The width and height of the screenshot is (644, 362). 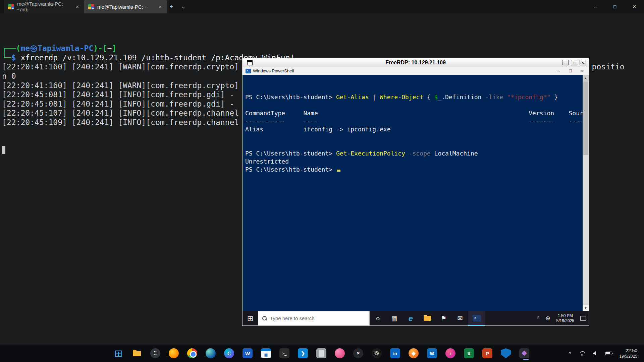 What do you see at coordinates (413, 121) in the screenshot?
I see `text-line: ----------- ---- ------- ------` at bounding box center [413, 121].